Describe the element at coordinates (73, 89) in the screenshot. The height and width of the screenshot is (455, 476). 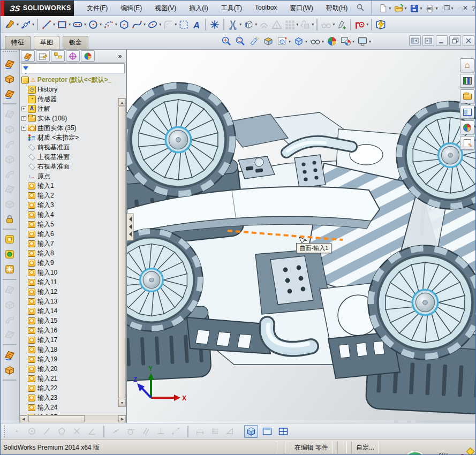
I see `tree-item: History` at that location.